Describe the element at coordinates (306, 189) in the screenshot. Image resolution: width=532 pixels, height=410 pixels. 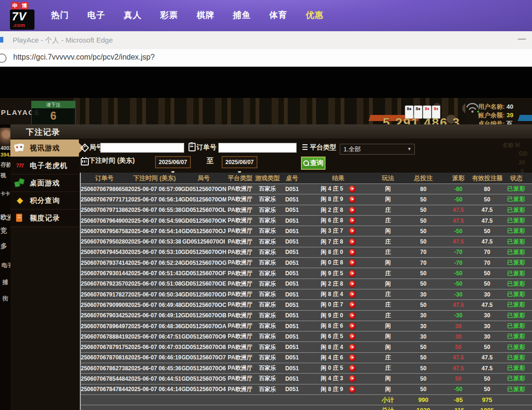
I see `table-row: 2506070679866582025-06-07 06:57:09GD0512…` at that location.